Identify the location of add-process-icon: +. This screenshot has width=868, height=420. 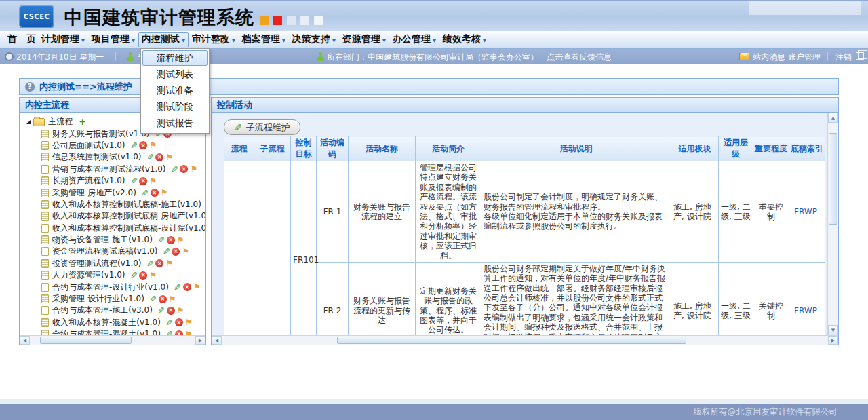
(83, 122).